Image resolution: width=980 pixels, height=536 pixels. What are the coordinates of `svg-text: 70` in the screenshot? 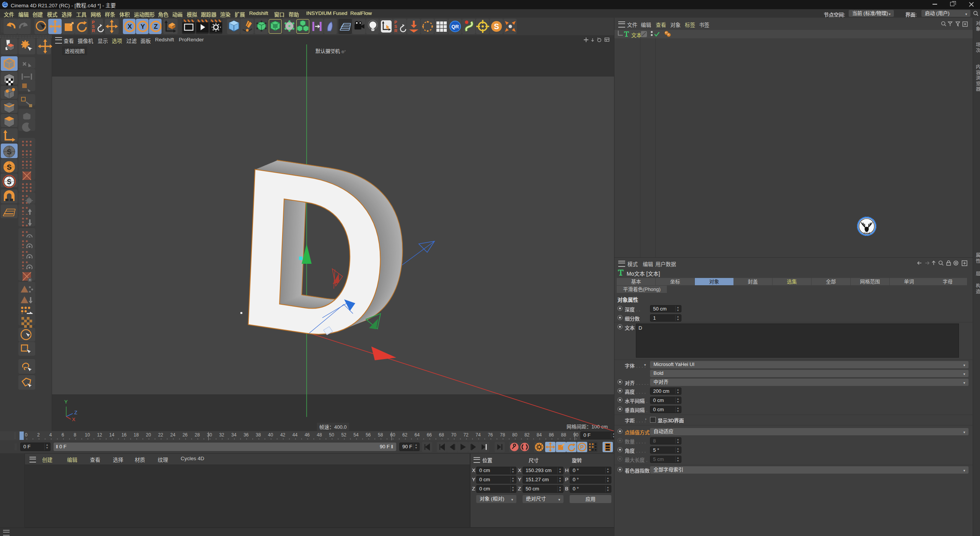 It's located at (454, 435).